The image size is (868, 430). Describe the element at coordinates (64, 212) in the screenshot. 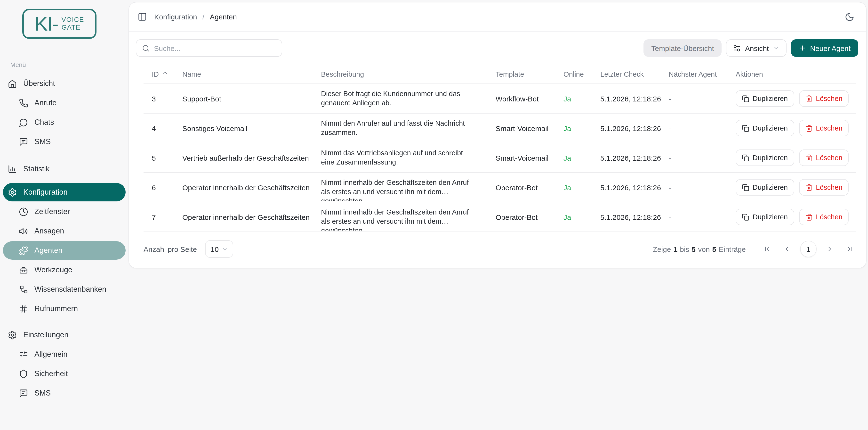

I see `sidebar-item-zeitfenster: Zeitfenster` at that location.